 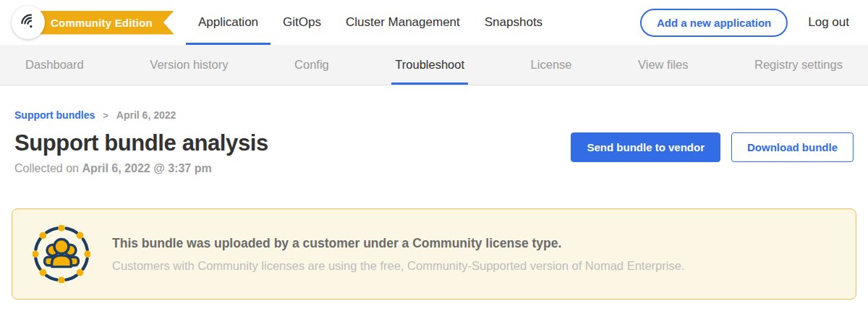 What do you see at coordinates (93, 22) in the screenshot?
I see `brand: Community Edition` at bounding box center [93, 22].